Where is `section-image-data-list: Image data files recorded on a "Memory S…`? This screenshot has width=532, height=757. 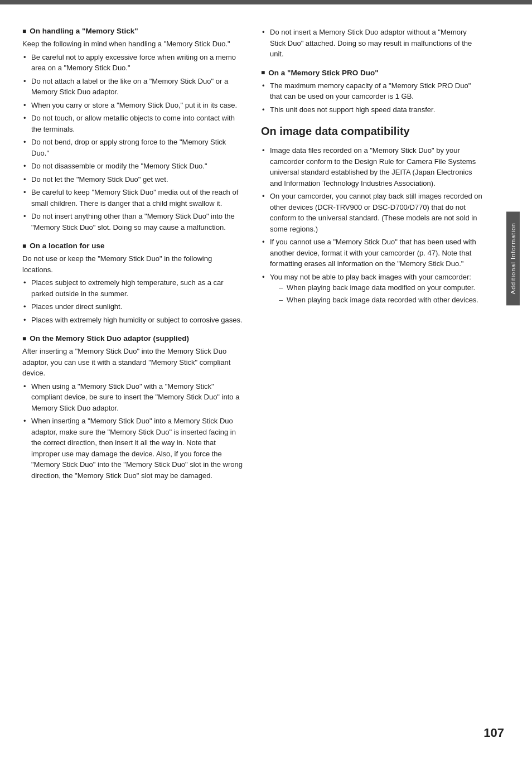
section-image-data-list: Image data files recorded on a "Memory S… is located at coordinates (372, 225).